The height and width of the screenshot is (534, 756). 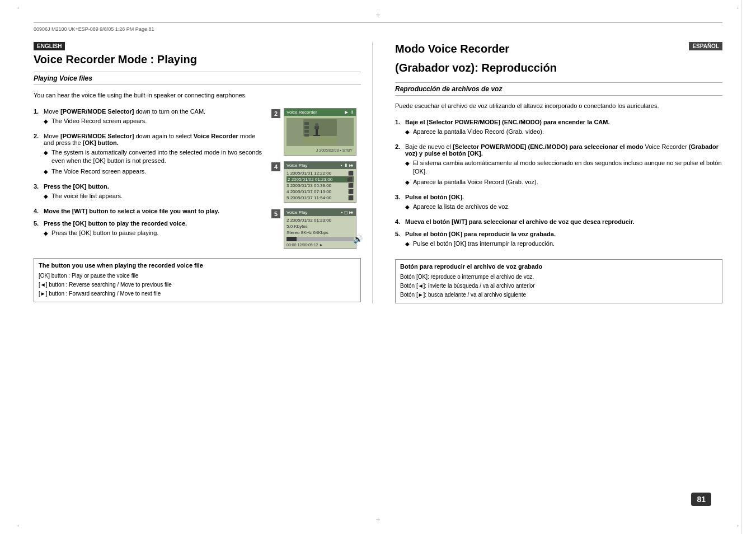 What do you see at coordinates (302, 112) in the screenshot?
I see `screen-2-topbar-text: Voice Recorder` at bounding box center [302, 112].